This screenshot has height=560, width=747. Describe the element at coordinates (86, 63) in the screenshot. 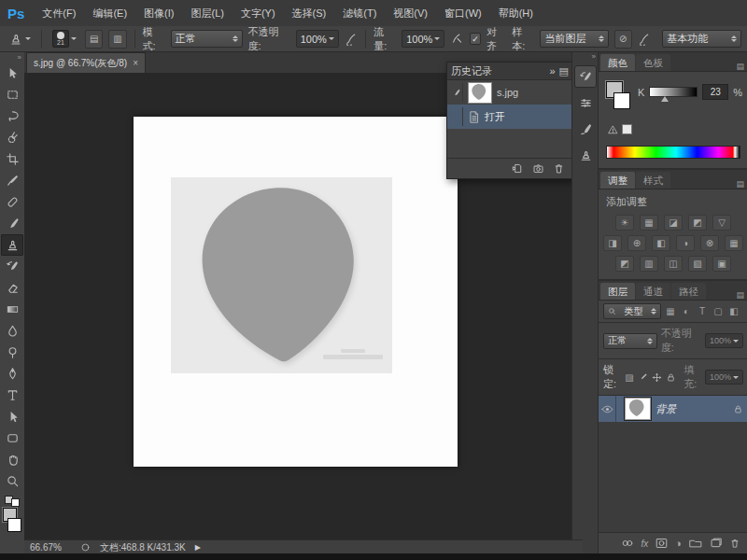

I see `document-tab: s.jpg @ 66.7%(灰色/8) ×` at that location.